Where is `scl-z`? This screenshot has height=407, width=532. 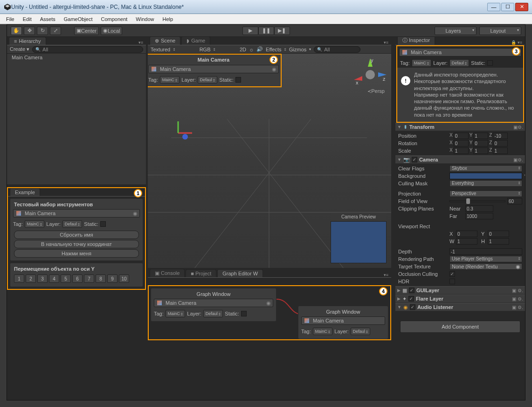
scl-z is located at coordinates (500, 151).